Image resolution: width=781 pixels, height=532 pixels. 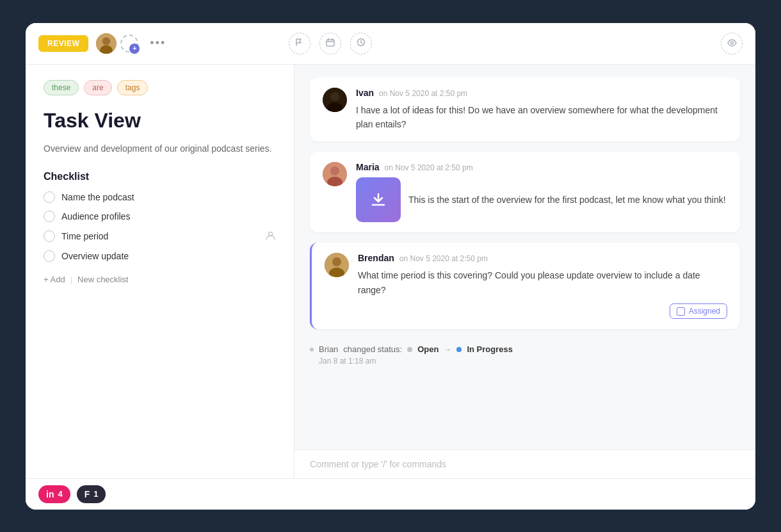 I want to click on task-title: Task View, so click(x=160, y=120).